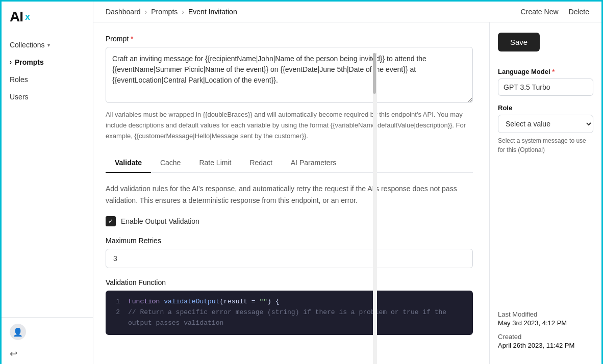  I want to click on created-label: Created, so click(546, 336).